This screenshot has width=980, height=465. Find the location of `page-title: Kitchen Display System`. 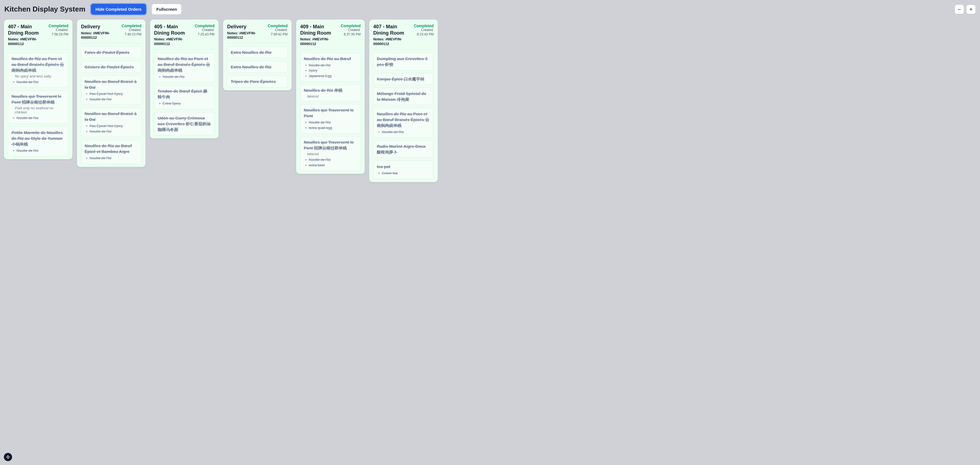

page-title: Kitchen Display System is located at coordinates (45, 9).